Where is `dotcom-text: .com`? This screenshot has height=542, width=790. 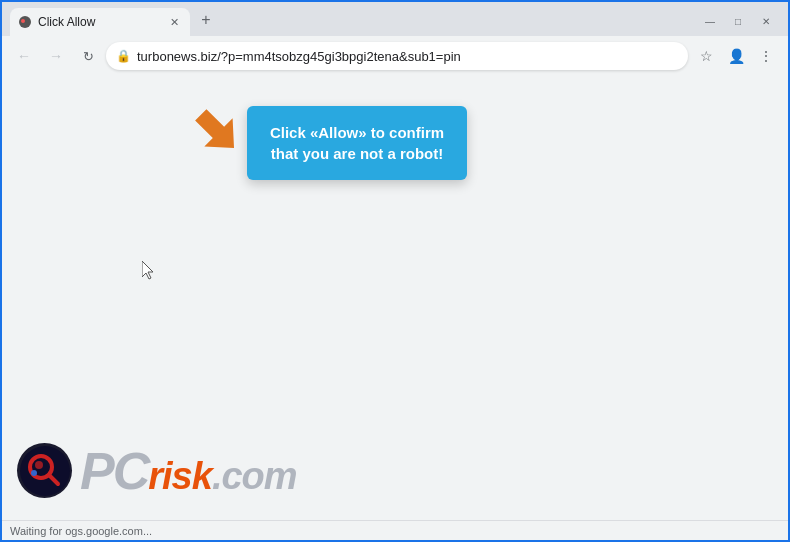 dotcom-text: .com is located at coordinates (254, 476).